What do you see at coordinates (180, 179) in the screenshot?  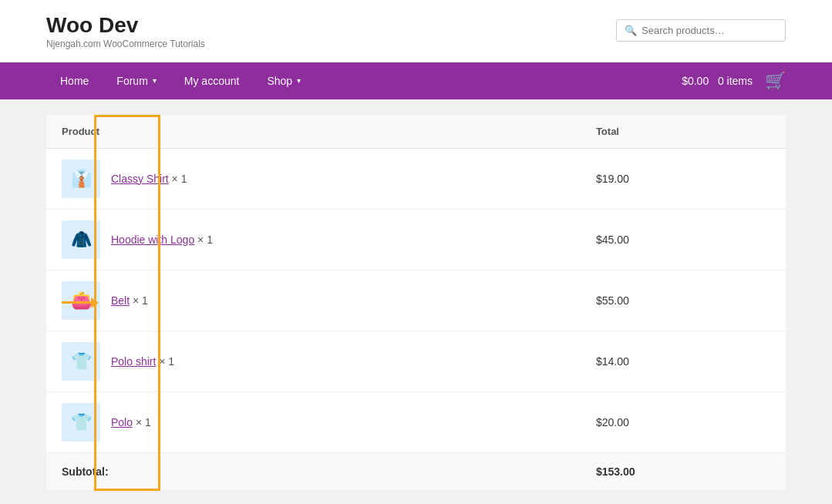 I see `product-qty-0: × 1` at bounding box center [180, 179].